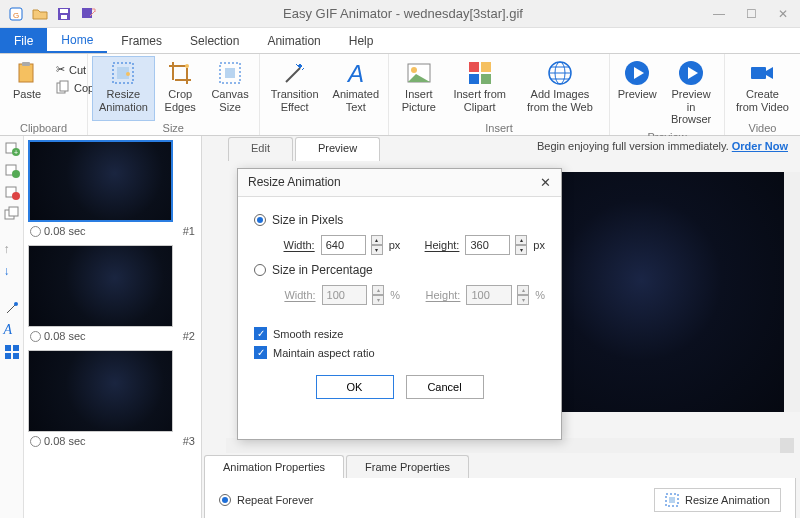 This screenshot has width=800, height=518. Describe the element at coordinates (400, 220) in the screenshot. I see `size-pixels-radio: Size in Pixels` at that location.